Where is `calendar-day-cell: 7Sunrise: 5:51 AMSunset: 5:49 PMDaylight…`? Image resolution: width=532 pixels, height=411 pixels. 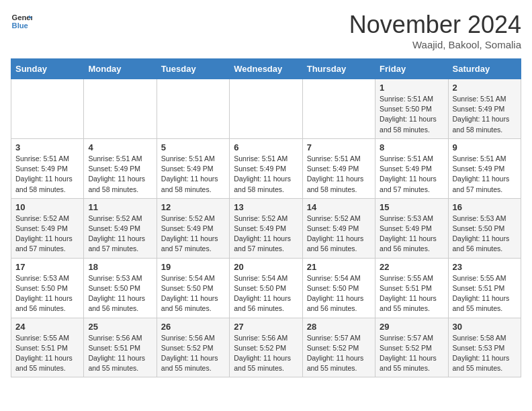 calendar-day-cell: 7Sunrise: 5:51 AMSunset: 5:49 PMDaylight… is located at coordinates (339, 168).